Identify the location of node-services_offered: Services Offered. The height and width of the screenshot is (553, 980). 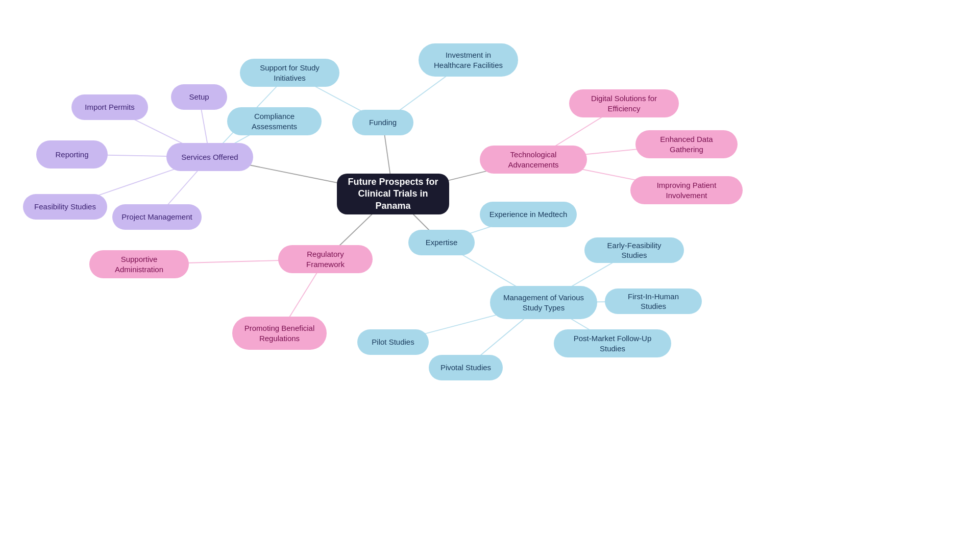
(210, 157).